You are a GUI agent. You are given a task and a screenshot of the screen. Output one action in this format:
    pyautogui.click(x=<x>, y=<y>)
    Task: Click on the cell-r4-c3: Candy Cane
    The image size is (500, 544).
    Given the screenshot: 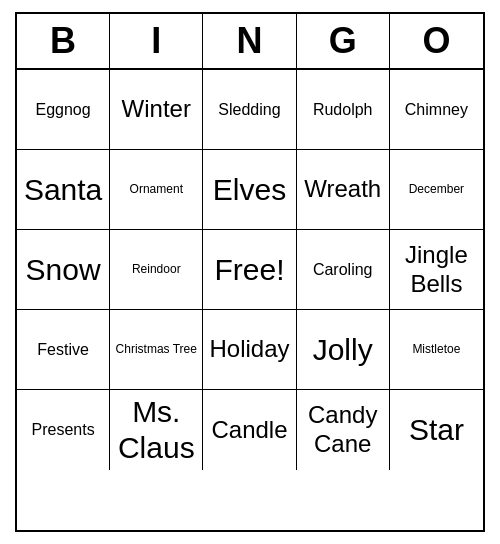 What is the action you would take?
    pyautogui.click(x=344, y=430)
    